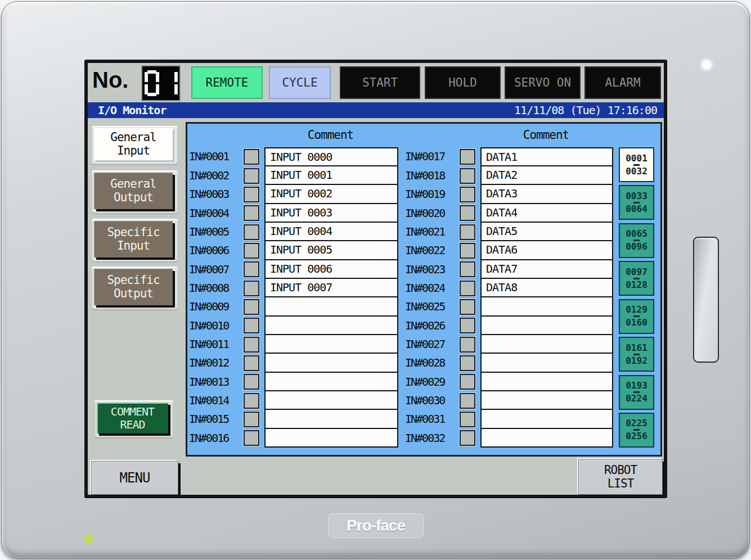 The width and height of the screenshot is (751, 560). Describe the element at coordinates (509, 363) in the screenshot. I see `io-row: IN#0028` at that location.